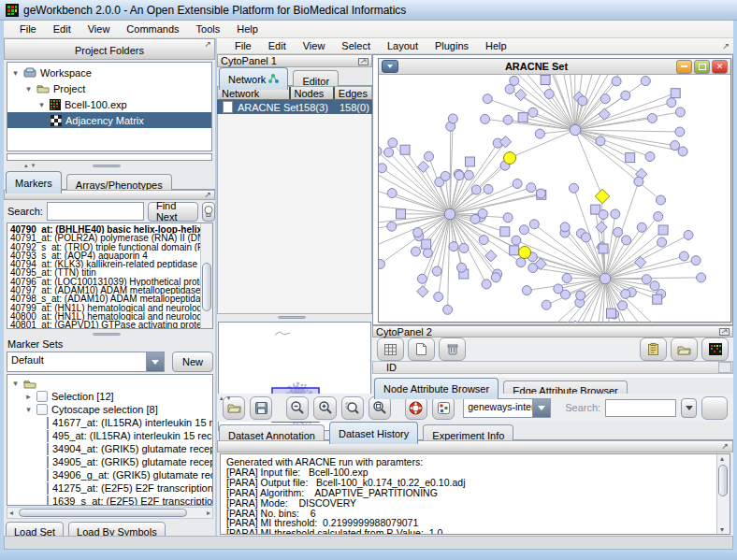 The height and width of the screenshot is (560, 737). Describe the element at coordinates (452, 46) in the screenshot. I see `cyto-menu-plugins: Plugins` at that location.